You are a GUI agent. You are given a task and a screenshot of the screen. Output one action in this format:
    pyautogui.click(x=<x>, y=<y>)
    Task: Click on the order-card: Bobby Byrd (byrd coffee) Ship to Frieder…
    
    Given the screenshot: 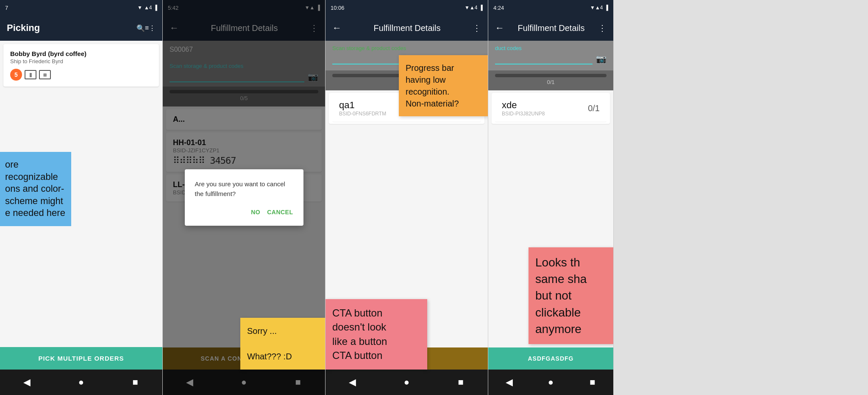 What is the action you would take?
    pyautogui.click(x=81, y=65)
    